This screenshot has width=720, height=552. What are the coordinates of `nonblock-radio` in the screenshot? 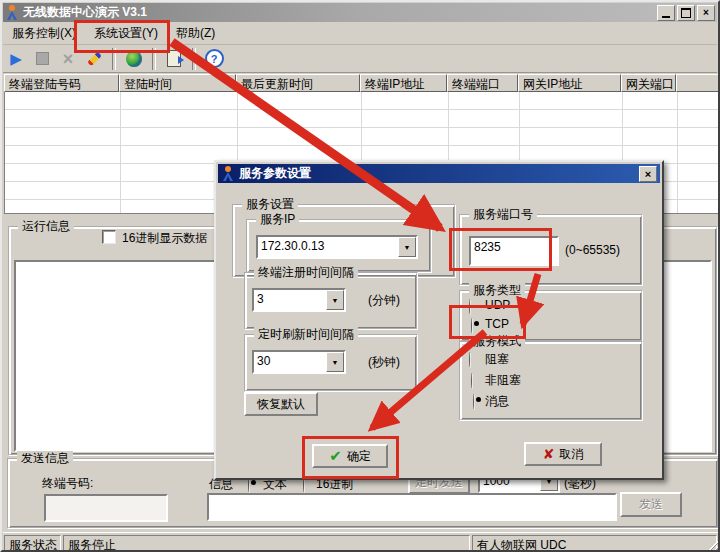 It's located at (472, 381).